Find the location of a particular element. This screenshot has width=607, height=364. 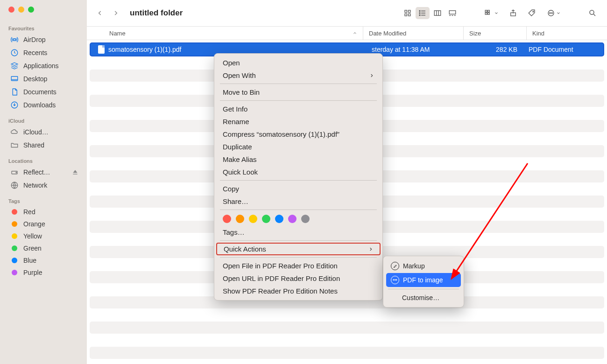

toolbar: untitled folder is located at coordinates (347, 13).